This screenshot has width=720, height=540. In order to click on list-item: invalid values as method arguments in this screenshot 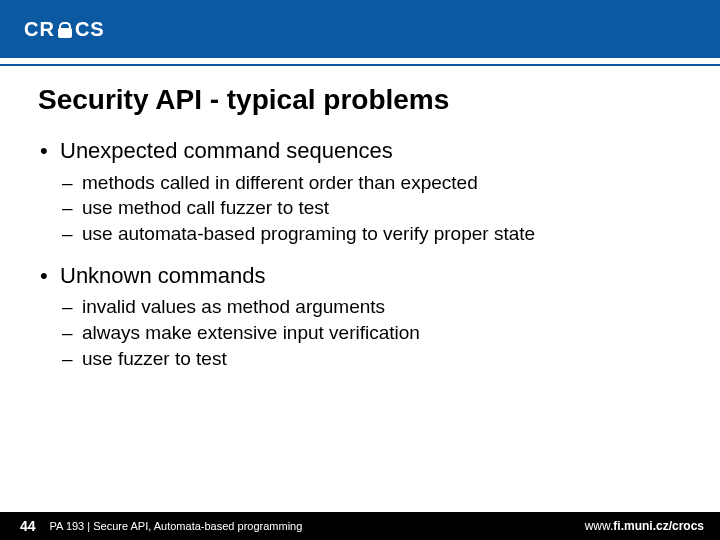, I will do `click(371, 307)`.